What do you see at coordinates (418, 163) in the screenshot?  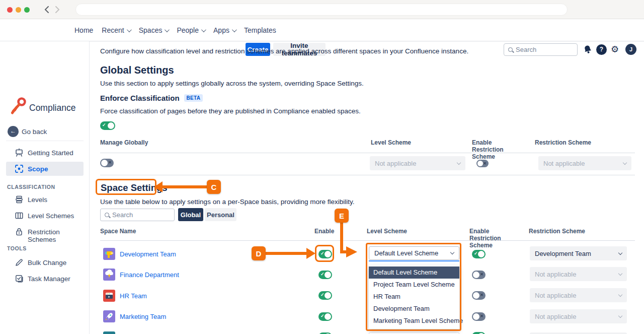 I see `global-level-scheme-select: Not applicable` at bounding box center [418, 163].